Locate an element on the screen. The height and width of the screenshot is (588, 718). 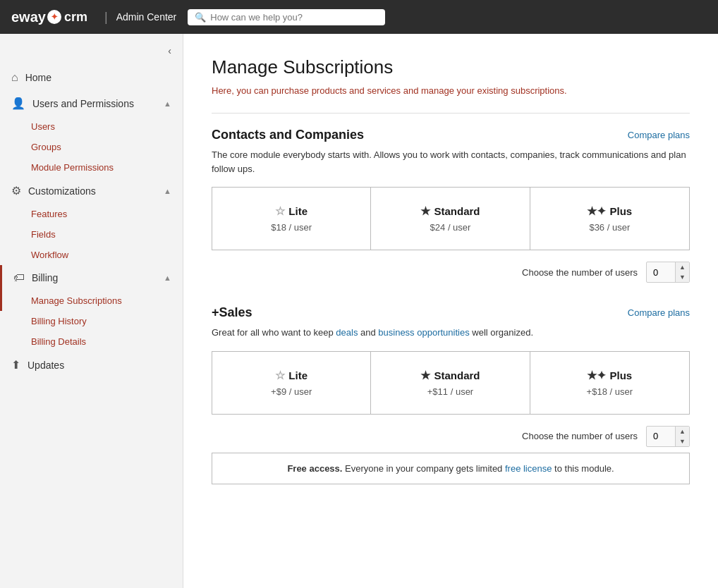
plan-price-standard-1: $24 / user is located at coordinates (450, 227).